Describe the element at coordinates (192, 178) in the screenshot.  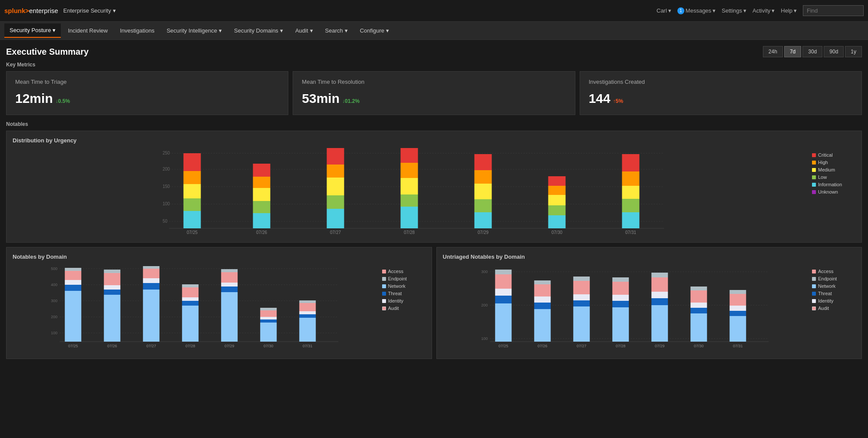
I see `bar-07-25-high` at that location.